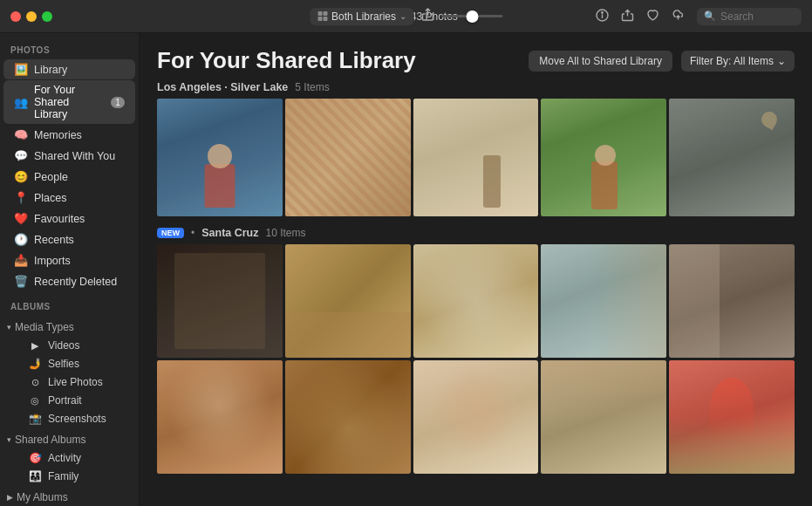 This screenshot has height=506, width=812. Describe the element at coordinates (476, 233) in the screenshot. I see `section2-header: NEW • Santa Cruz 10 Items` at that location.